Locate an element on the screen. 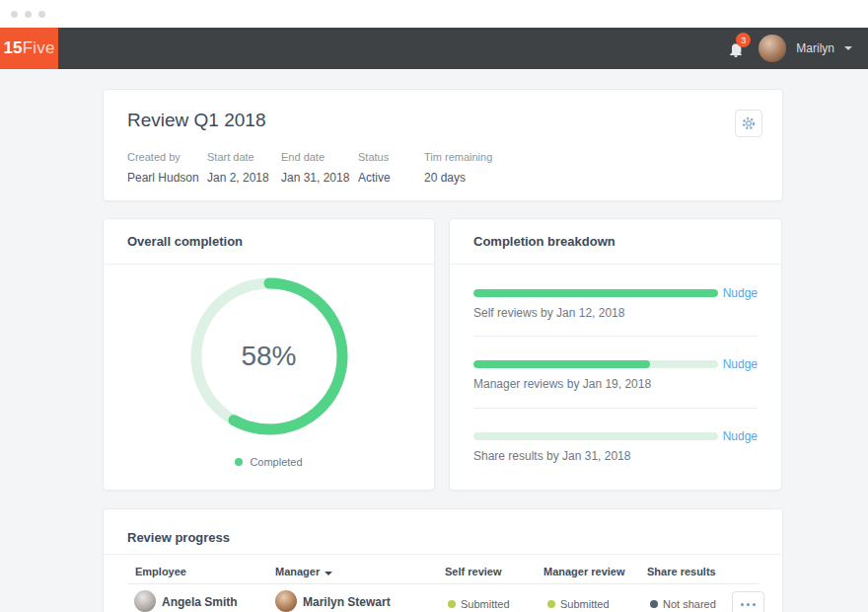 The image size is (868, 612). legend-dot-icon is located at coordinates (239, 462).